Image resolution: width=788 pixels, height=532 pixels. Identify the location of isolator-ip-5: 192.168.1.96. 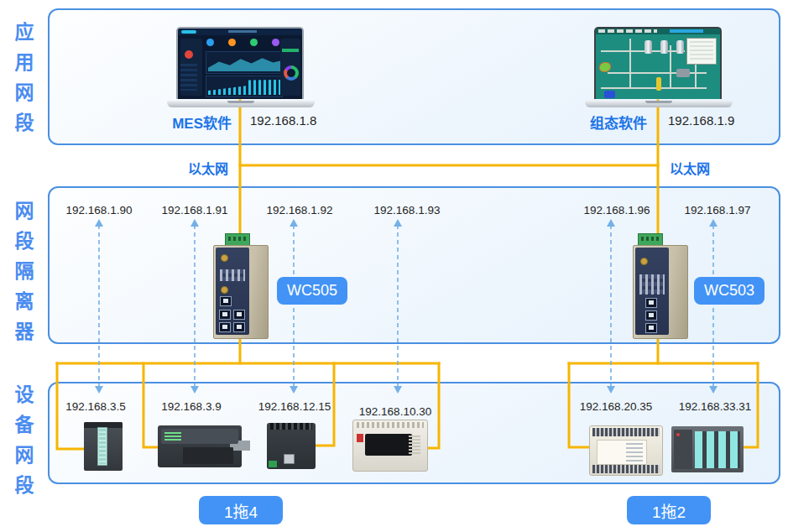
(617, 210).